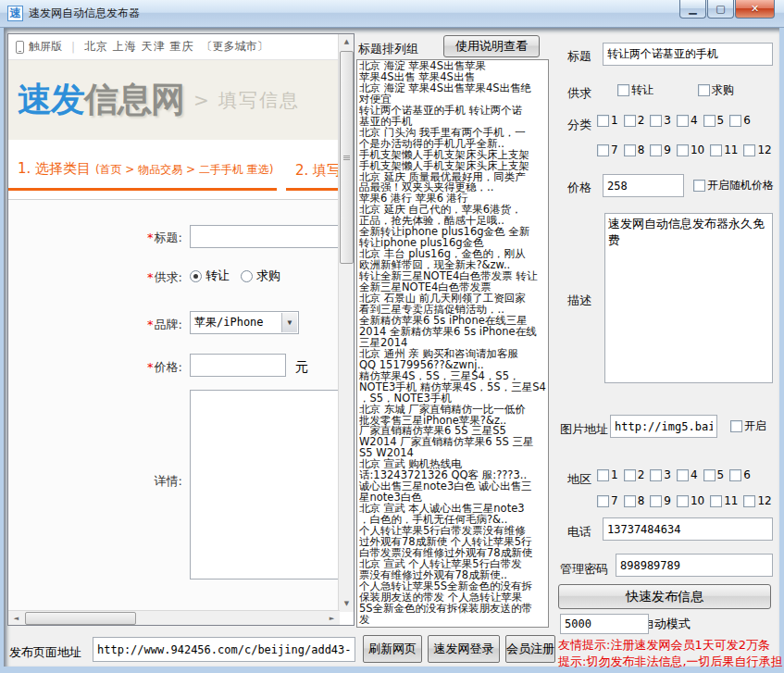 Image resolution: width=784 pixels, height=673 pixels. What do you see at coordinates (346, 604) in the screenshot?
I see `scroll-down-icon: ▼` at bounding box center [346, 604].